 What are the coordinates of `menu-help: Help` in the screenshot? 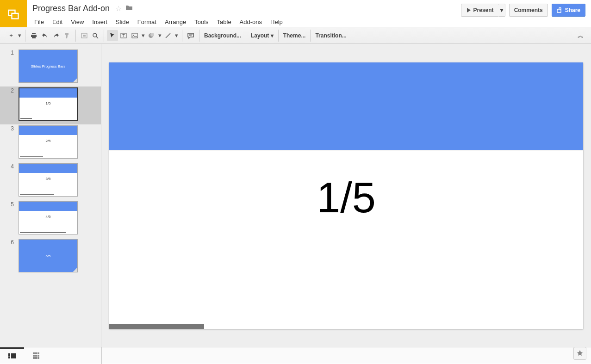 It's located at (277, 22).